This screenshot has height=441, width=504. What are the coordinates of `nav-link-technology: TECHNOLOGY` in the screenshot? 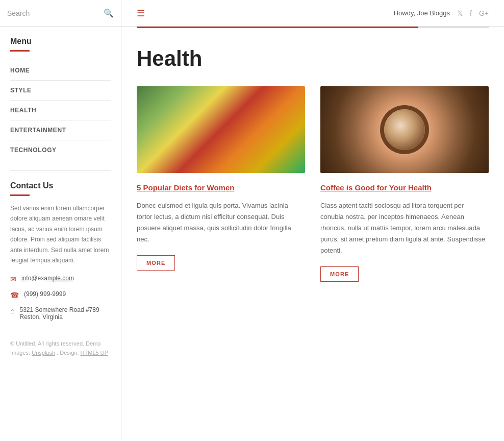 It's located at (60, 150).